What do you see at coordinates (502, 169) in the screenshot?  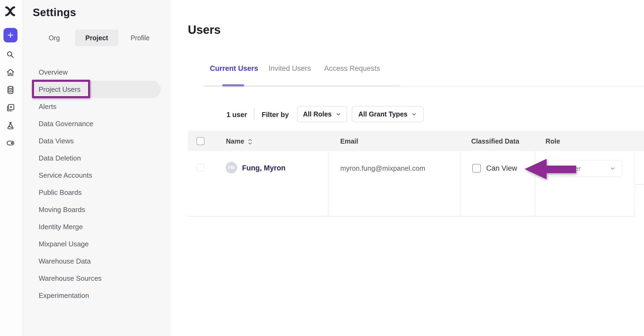 I see `classified-can-view-label: Can View` at bounding box center [502, 169].